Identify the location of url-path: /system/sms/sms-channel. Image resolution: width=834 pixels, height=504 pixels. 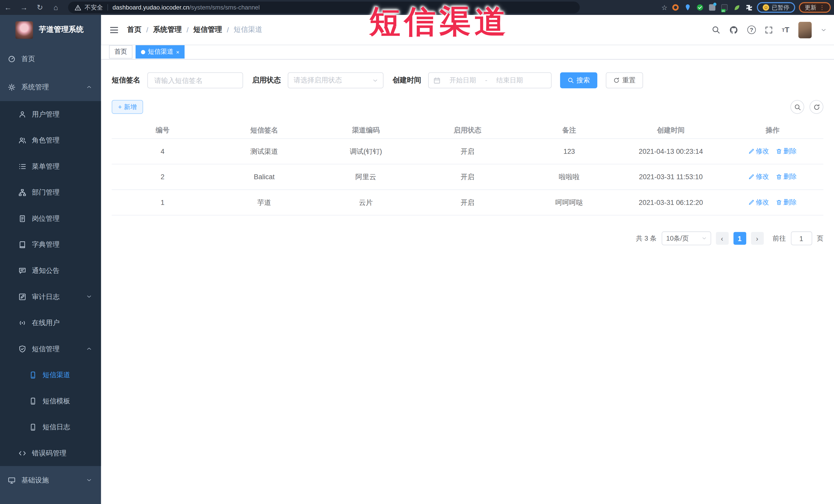
(225, 7).